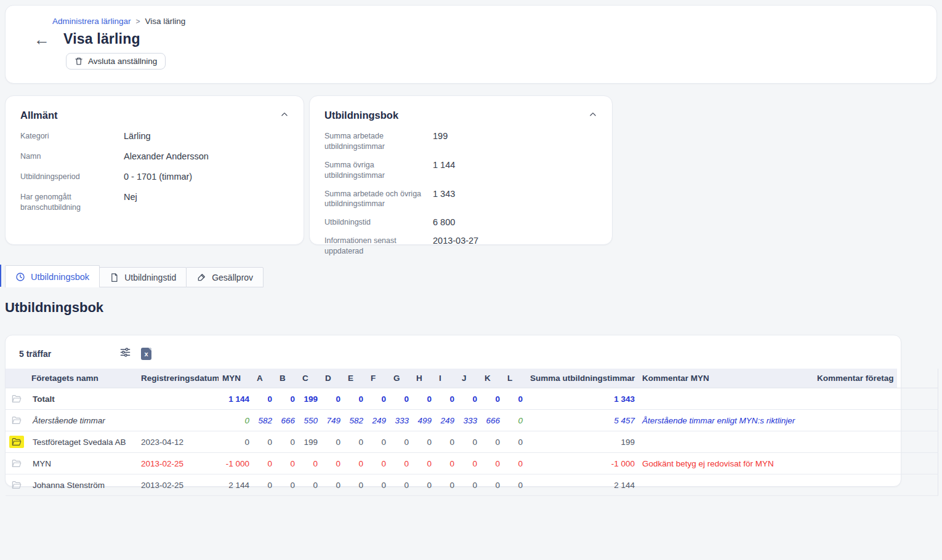 The image size is (942, 560). Describe the element at coordinates (471, 276) in the screenshot. I see `tab-bar: UtbildningsbokUtbildningstidGesällprov` at that location.